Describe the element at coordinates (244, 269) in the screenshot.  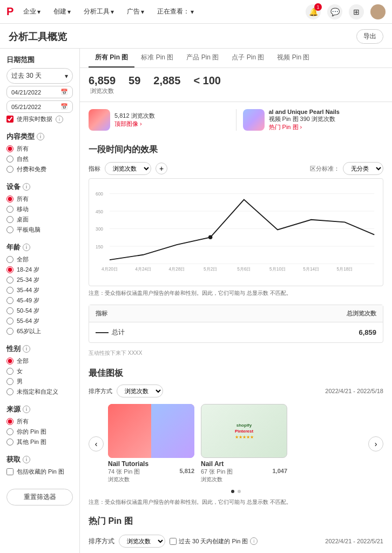
I see `svg-text: 5月6日` at that location.